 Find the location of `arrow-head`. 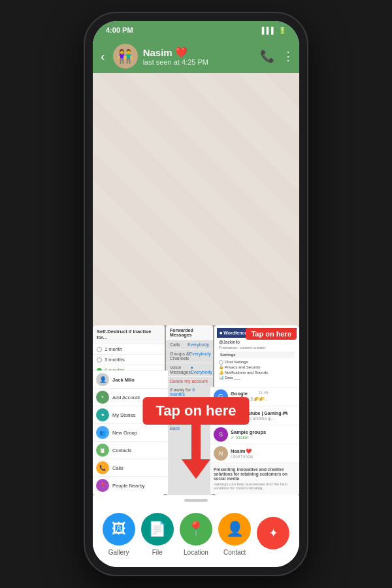

arrow-head is located at coordinates (196, 469).